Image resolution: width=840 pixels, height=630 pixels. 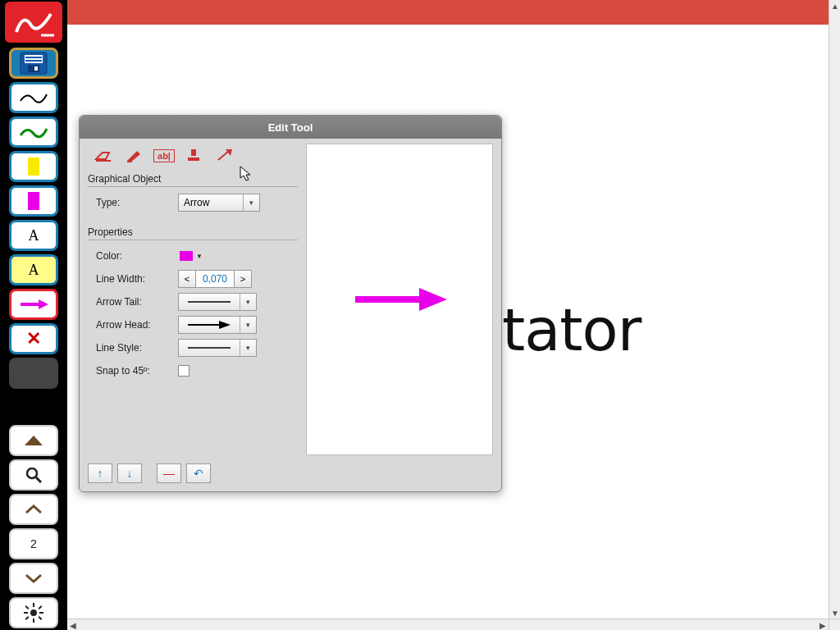 What do you see at coordinates (215, 279) in the screenshot?
I see `line-width-input` at bounding box center [215, 279].